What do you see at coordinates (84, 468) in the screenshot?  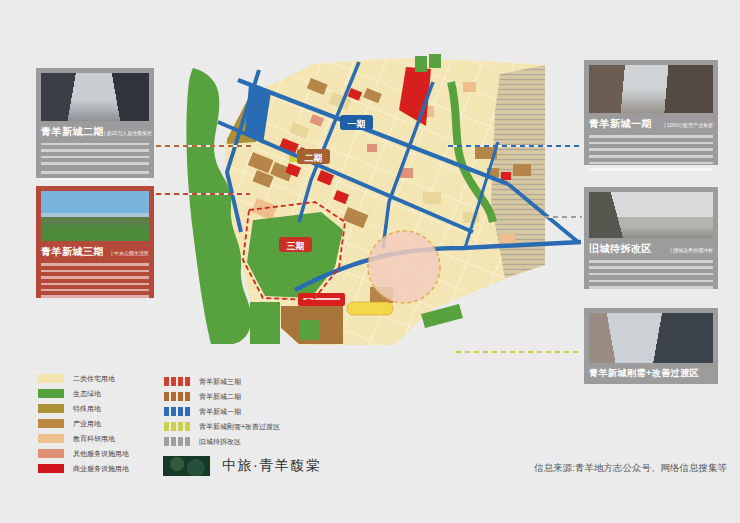 I see `legend-item: 商业服务设施用地` at bounding box center [84, 468].